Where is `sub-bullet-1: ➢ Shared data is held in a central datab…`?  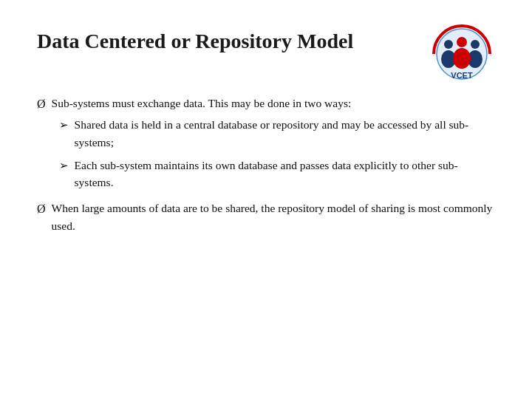
sub-bullet-1: ➢ Shared data is held in a central datab… is located at coordinates (277, 133).